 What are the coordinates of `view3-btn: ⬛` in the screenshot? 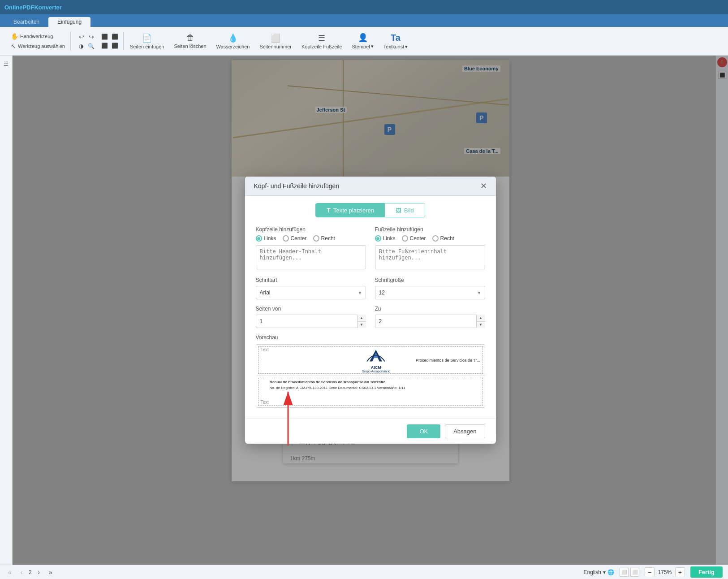 It's located at (105, 46).